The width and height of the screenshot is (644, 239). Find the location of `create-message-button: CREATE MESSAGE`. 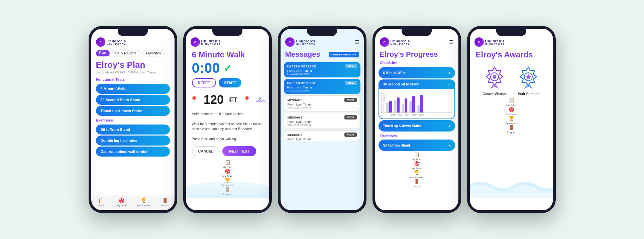

create-message-button: CREATE MESSAGE is located at coordinates (344, 55).